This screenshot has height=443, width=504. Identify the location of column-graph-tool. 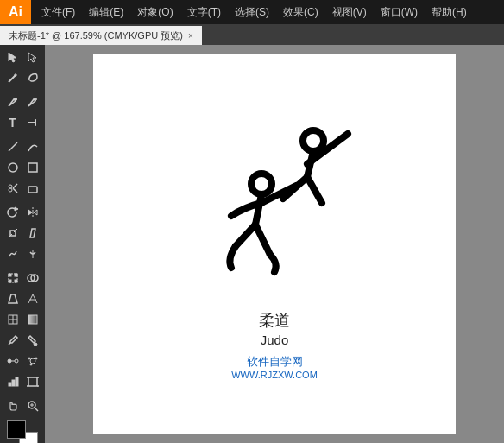
(13, 382).